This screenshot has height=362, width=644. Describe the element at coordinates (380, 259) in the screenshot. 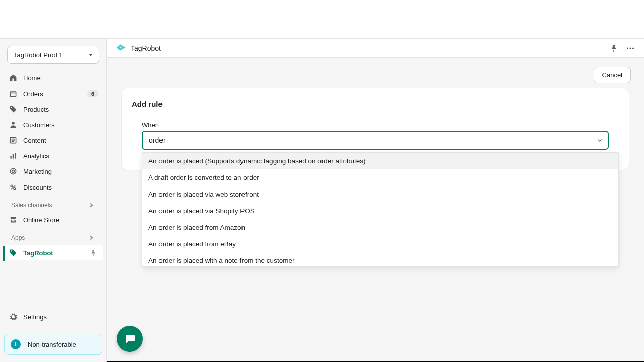

I see `dropdown-option: An order is placed with a note from the …` at that location.